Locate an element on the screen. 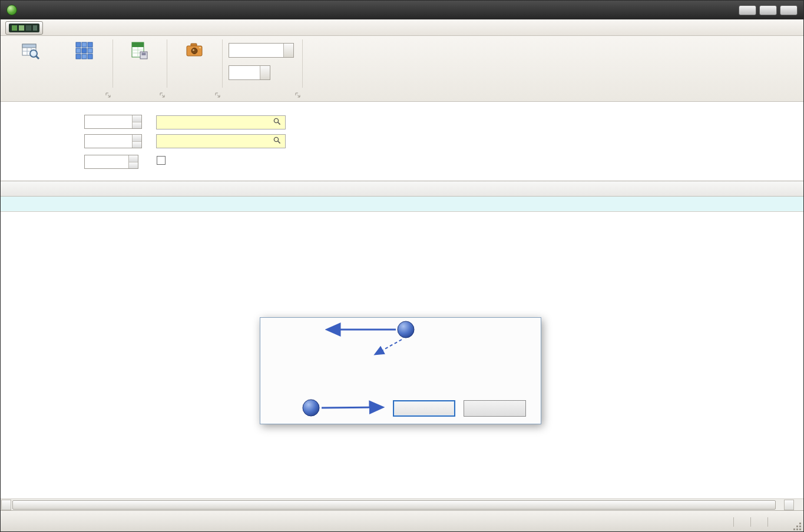 The image size is (804, 532). scroll-left-button is located at coordinates (6, 505).